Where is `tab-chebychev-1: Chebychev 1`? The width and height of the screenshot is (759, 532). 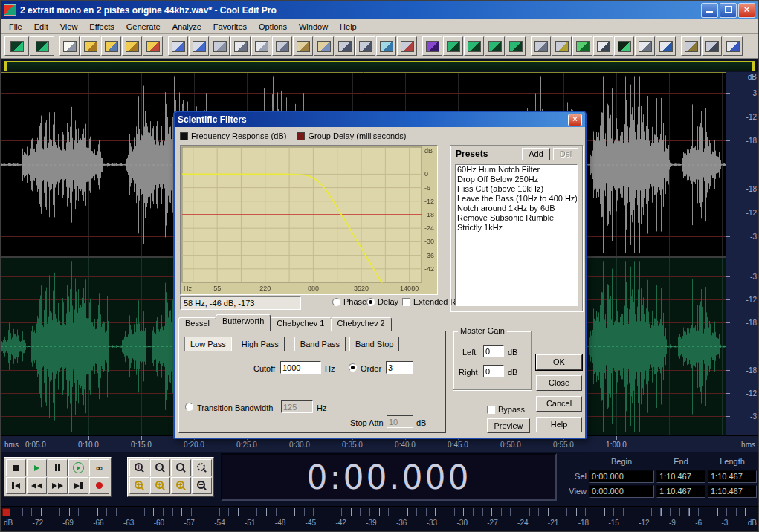
tab-chebychev-1: Chebychev 1 is located at coordinates (300, 324).